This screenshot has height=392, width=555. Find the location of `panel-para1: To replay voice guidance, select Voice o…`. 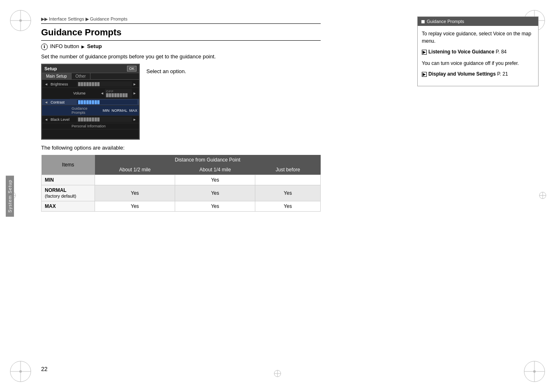

panel-para1: To replay voice guidance, select Voice o… is located at coordinates (478, 37).